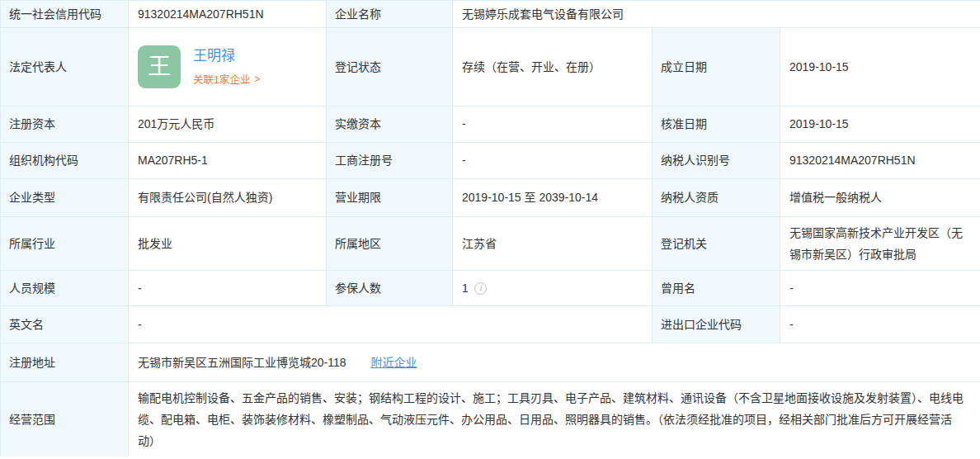  Describe the element at coordinates (64, 125) in the screenshot. I see `field-label-reg-capital: 注册资本` at that location.